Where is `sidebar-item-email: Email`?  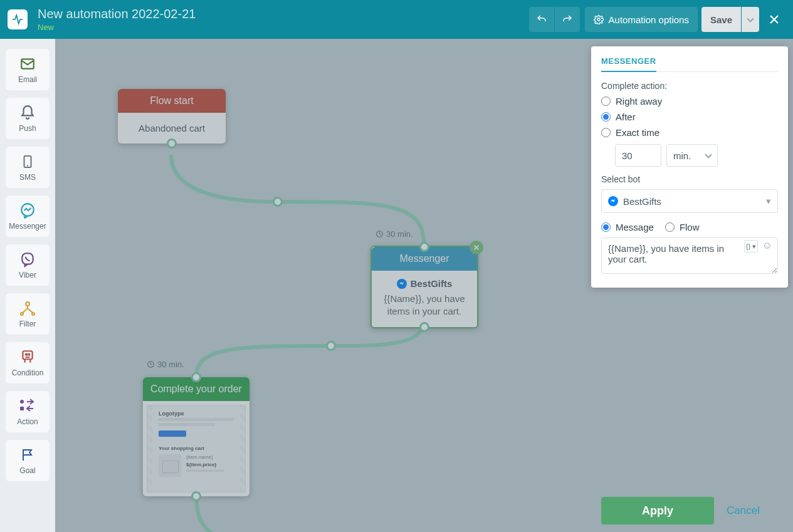 sidebar-item-email: Email is located at coordinates (28, 70).